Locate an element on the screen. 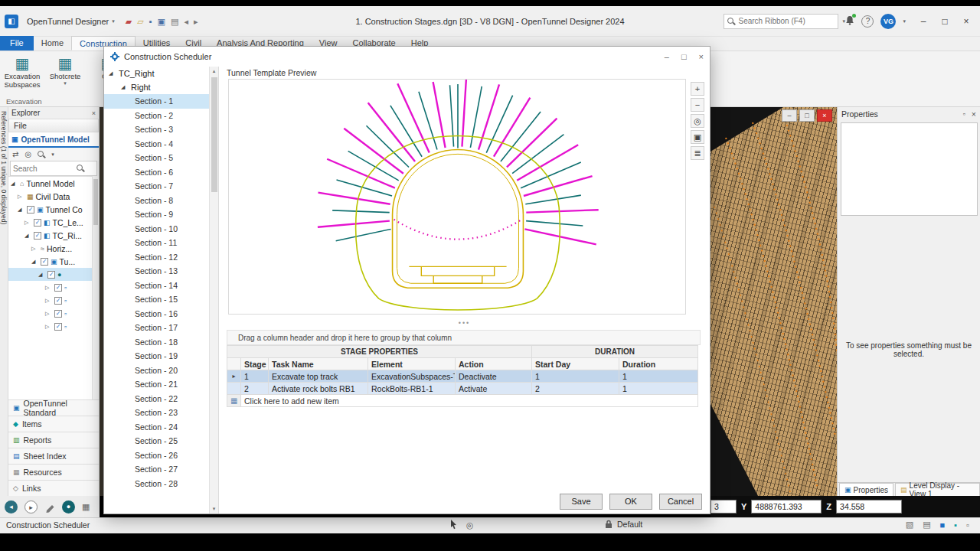 The height and width of the screenshot is (551, 980). section-item: Section - 2 is located at coordinates (156, 116).